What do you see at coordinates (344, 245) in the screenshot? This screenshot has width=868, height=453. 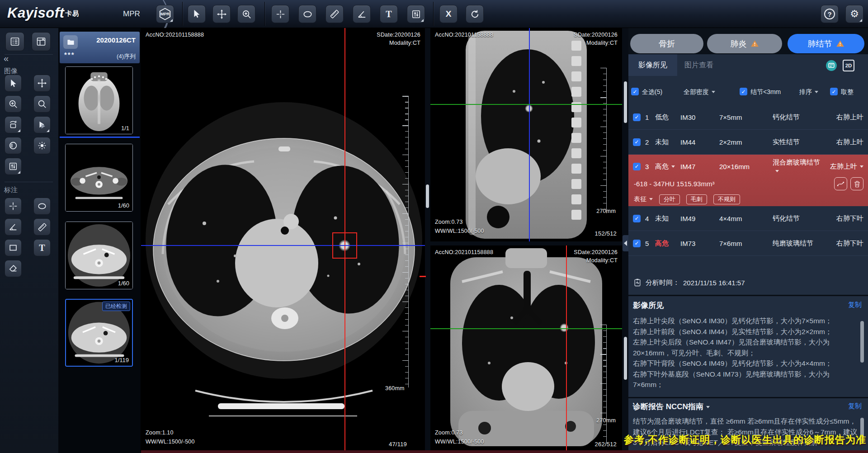 I see `nodule-roi-box` at bounding box center [344, 245].